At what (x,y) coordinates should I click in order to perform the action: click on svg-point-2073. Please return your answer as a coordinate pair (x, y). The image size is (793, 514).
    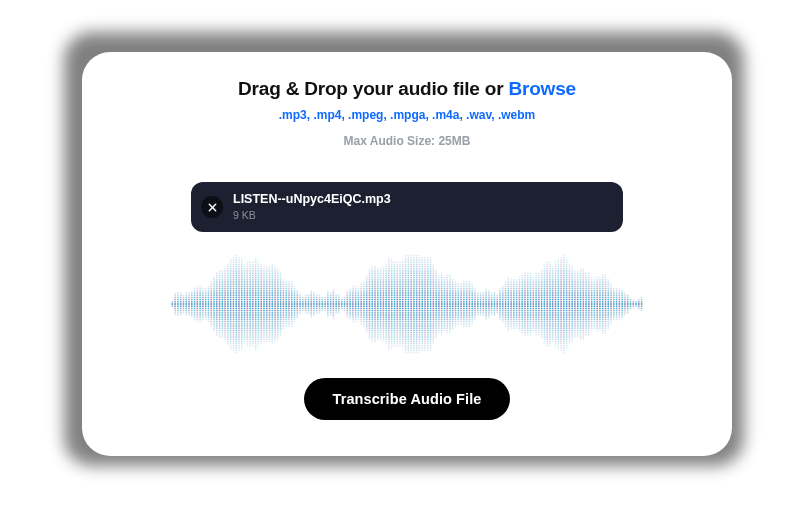
    Looking at the image, I should click on (408, 321).